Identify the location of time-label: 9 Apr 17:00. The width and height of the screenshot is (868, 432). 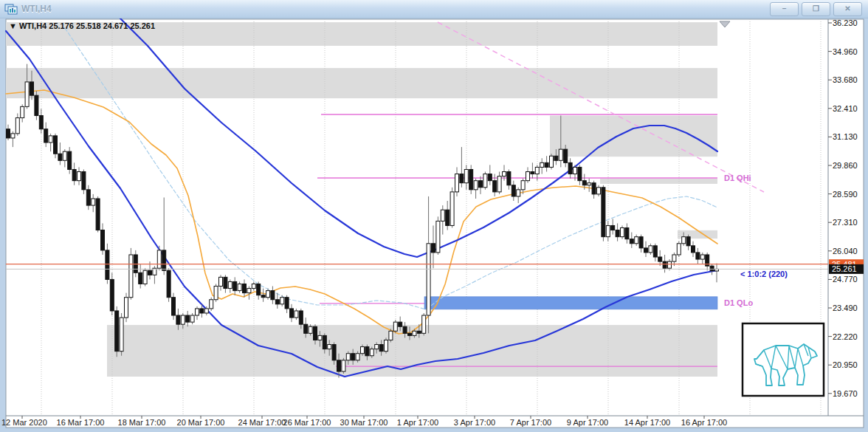
(588, 422).